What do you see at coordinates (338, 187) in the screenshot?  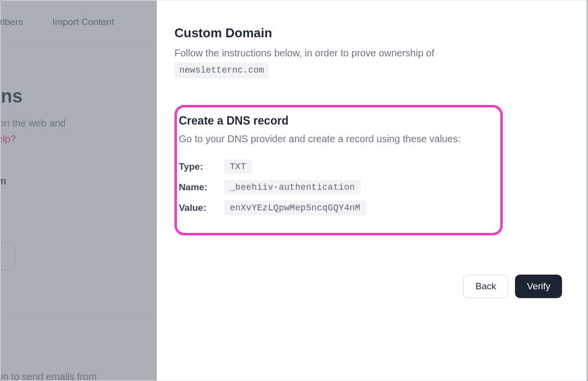 I see `dns-row-name: Name: _beehiiv-authentication` at bounding box center [338, 187].